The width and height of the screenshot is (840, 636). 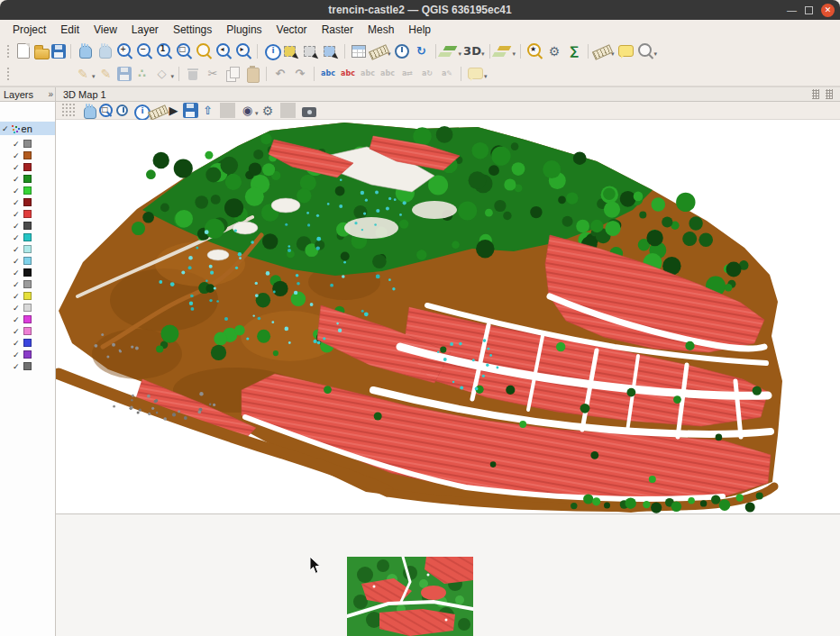 I want to click on save-layer-edits-button, so click(x=124, y=74).